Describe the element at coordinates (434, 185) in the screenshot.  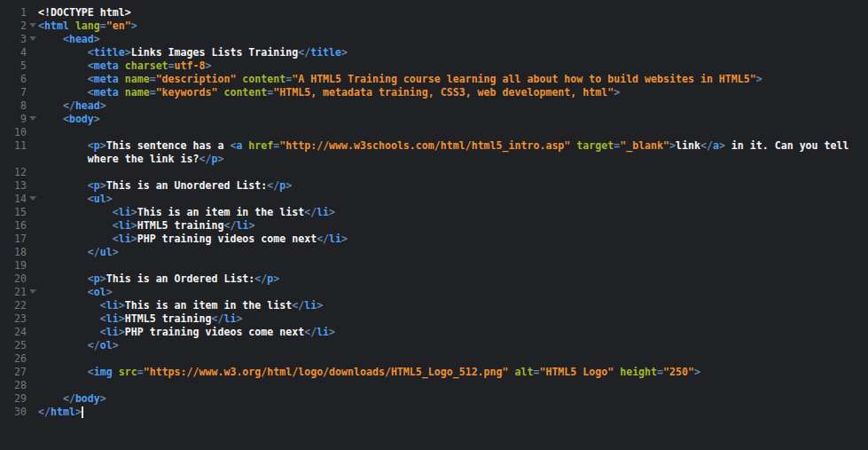
I see `code-line: 13 <p>This is an Unordered List:</p>` at that location.